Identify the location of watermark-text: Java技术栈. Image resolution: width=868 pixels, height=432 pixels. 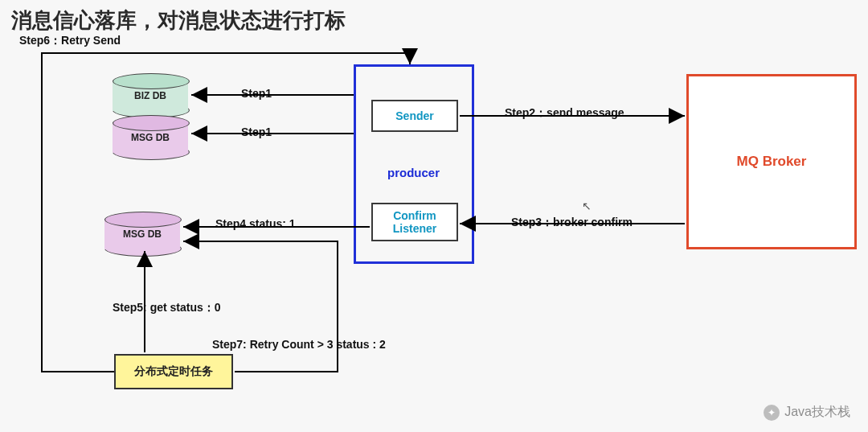
(817, 412).